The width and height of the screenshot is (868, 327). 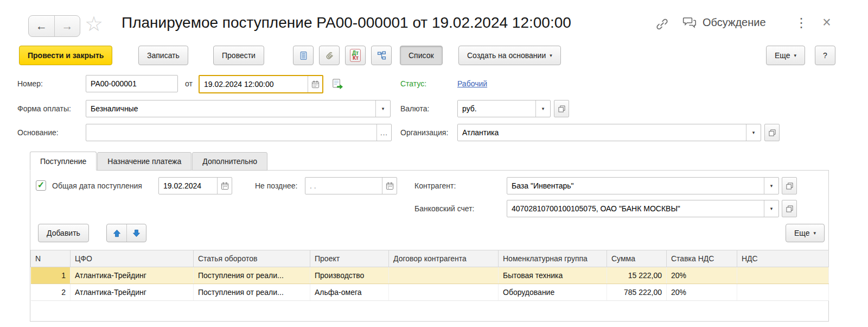 I want to click on common-date-input: 19.02.2024, so click(x=195, y=186).